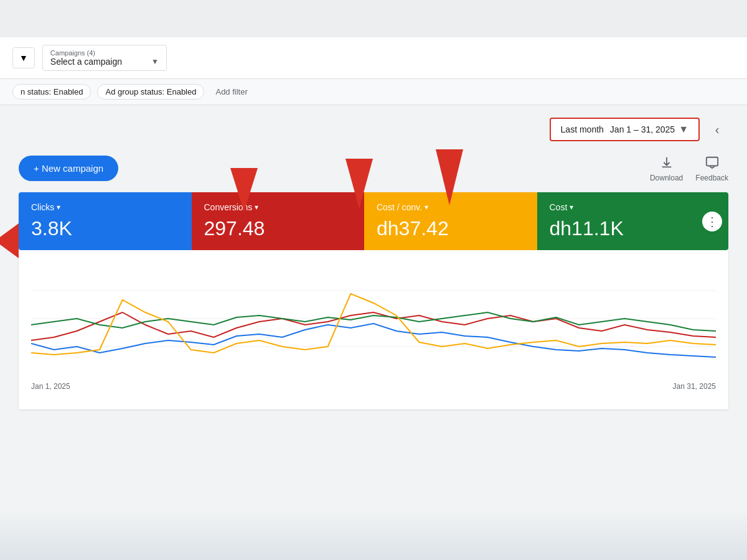 The width and height of the screenshot is (747, 560). Describe the element at coordinates (667, 162) in the screenshot. I see `download-icon` at that location.